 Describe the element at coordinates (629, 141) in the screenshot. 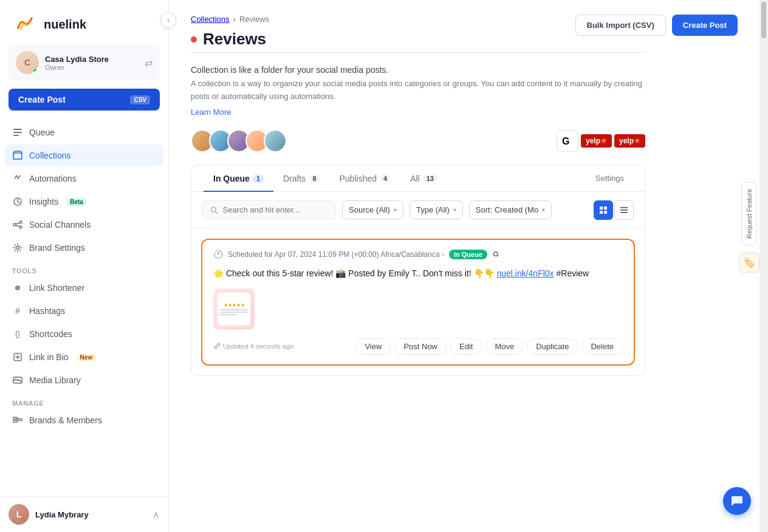

I see `yelp-logo-2: yelp★` at that location.